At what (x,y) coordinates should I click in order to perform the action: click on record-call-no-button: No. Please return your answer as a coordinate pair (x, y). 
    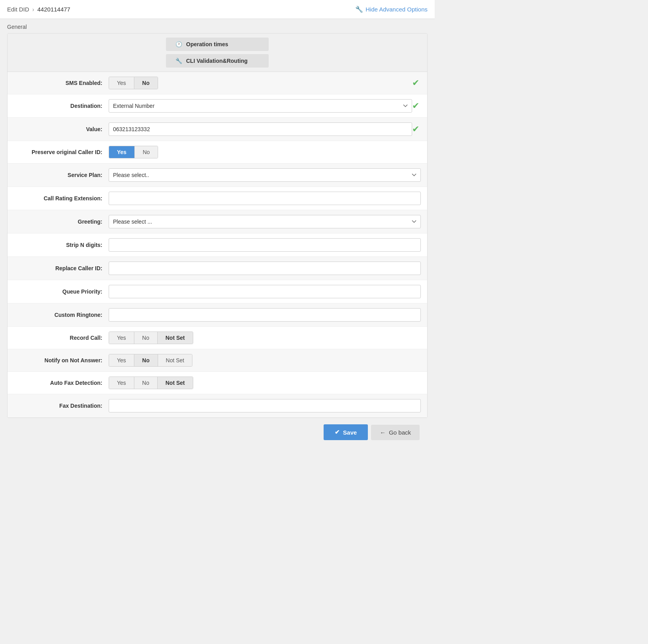
    Looking at the image, I should click on (146, 338).